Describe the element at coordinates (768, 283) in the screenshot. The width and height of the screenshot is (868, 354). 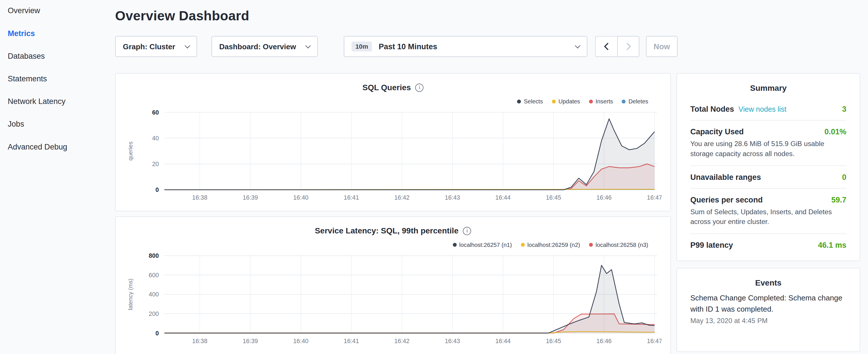
I see `events-title: Events` at that location.